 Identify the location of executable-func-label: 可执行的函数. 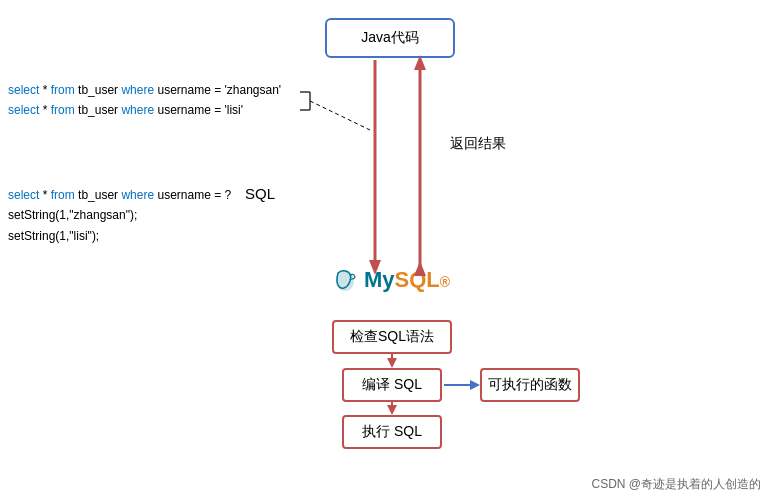
(530, 385).